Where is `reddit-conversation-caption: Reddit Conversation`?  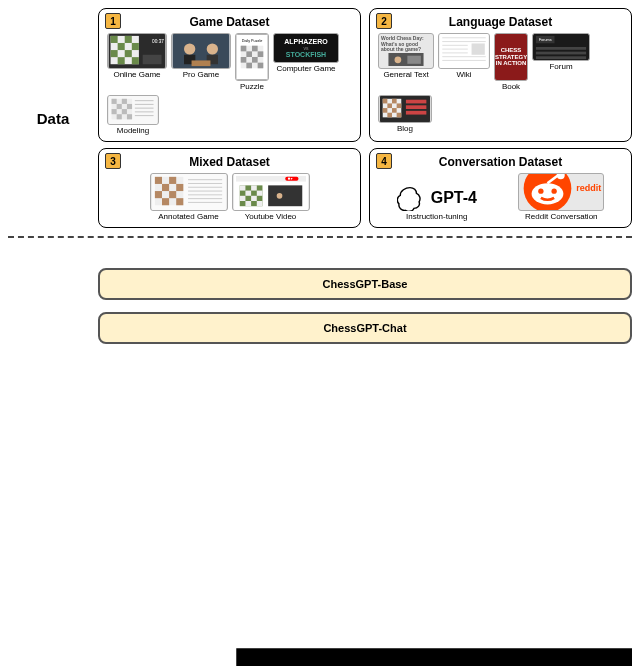
reddit-conversation-caption: Reddit Conversation is located at coordinates (561, 216).